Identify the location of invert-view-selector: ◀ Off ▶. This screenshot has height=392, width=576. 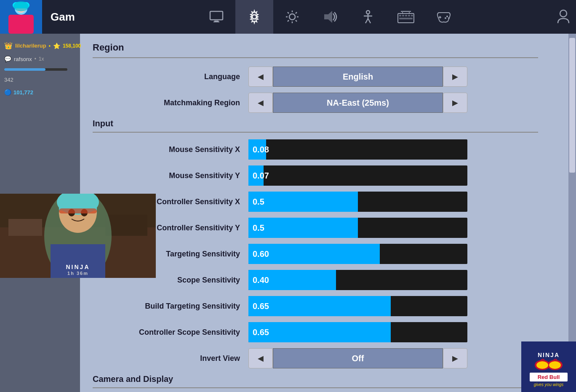
(358, 358).